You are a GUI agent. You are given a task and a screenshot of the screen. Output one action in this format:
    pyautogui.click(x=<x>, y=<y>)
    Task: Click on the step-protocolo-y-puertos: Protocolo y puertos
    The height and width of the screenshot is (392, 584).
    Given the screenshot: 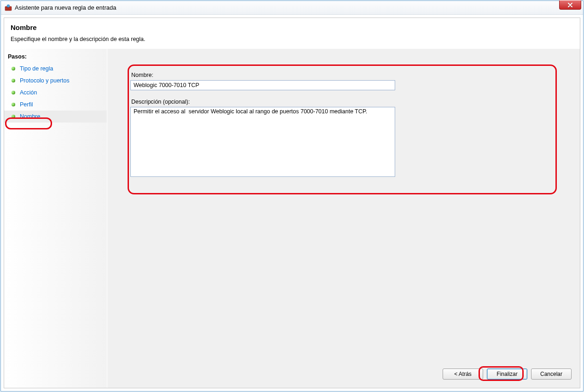 What is the action you would take?
    pyautogui.click(x=55, y=81)
    